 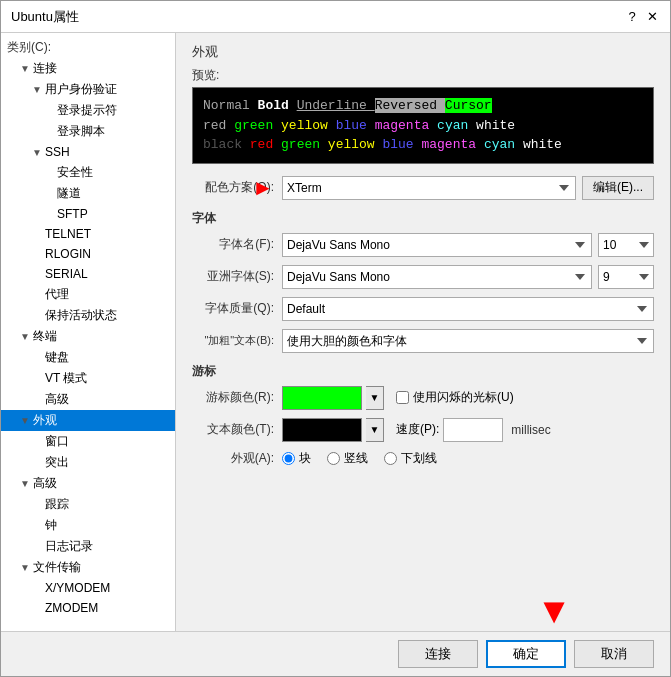 I want to click on sidebar-item-ssh: ▼ SSH, so click(x=88, y=152).